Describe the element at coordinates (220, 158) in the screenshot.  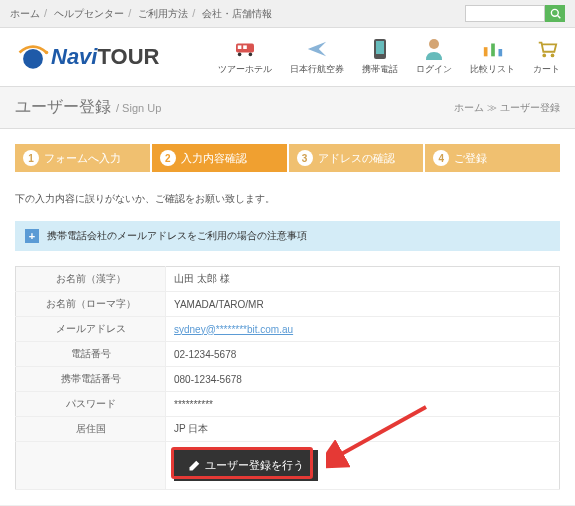
I see `step-2: 2入力内容確認` at that location.